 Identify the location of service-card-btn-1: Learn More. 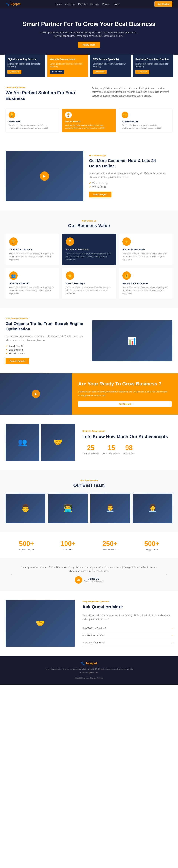
(57, 72).